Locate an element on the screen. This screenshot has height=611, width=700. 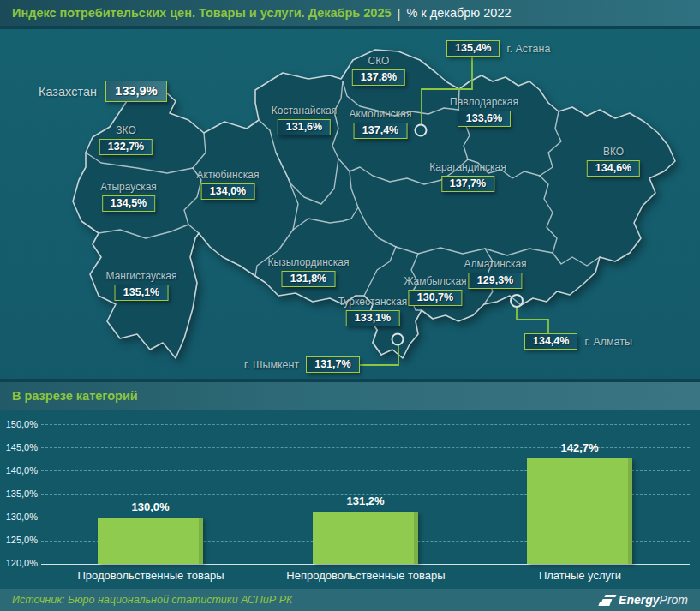
region-value-box: 137,8% is located at coordinates (379, 77).